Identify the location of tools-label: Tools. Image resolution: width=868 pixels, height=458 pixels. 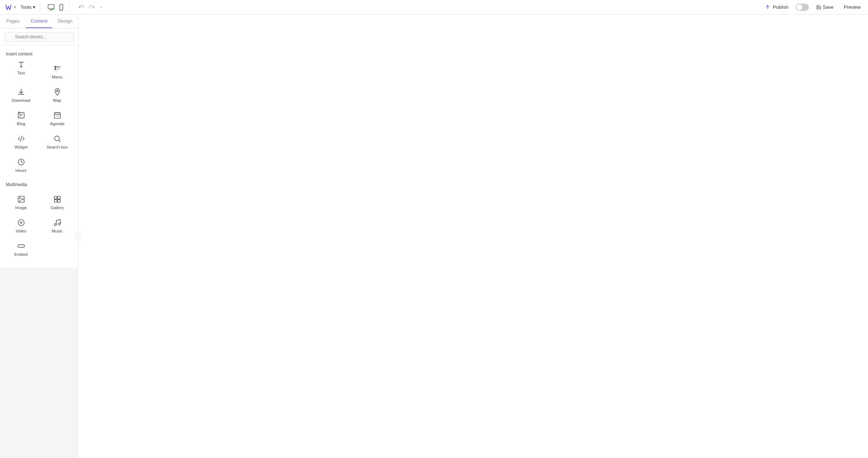
(26, 7).